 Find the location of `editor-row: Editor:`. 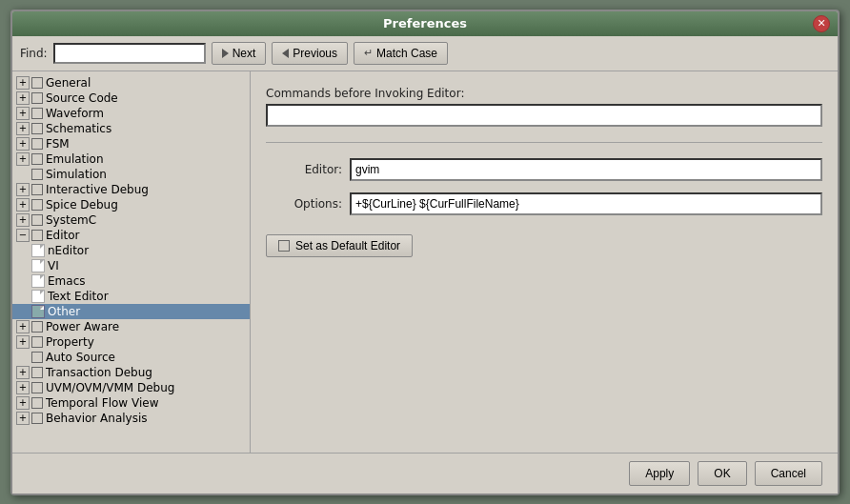

editor-row: Editor: is located at coordinates (544, 170).